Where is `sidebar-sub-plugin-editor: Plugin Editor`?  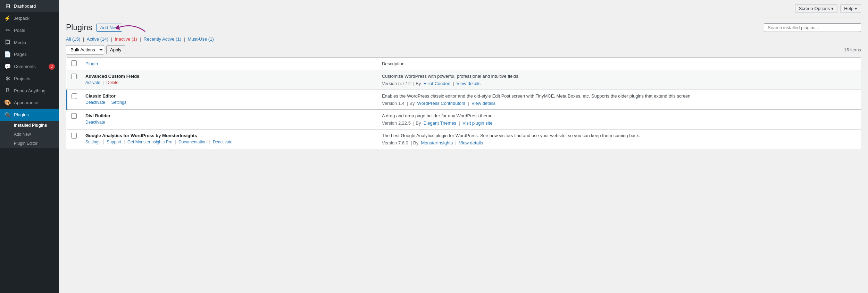 sidebar-sub-plugin-editor: Plugin Editor is located at coordinates (30, 143).